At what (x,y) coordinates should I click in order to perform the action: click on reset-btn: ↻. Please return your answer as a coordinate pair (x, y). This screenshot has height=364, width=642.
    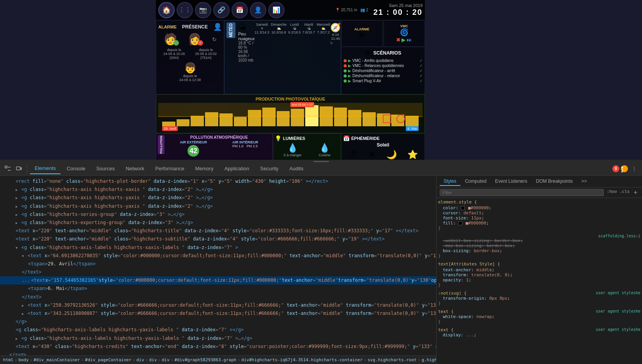
    Looking at the image, I should click on (335, 43).